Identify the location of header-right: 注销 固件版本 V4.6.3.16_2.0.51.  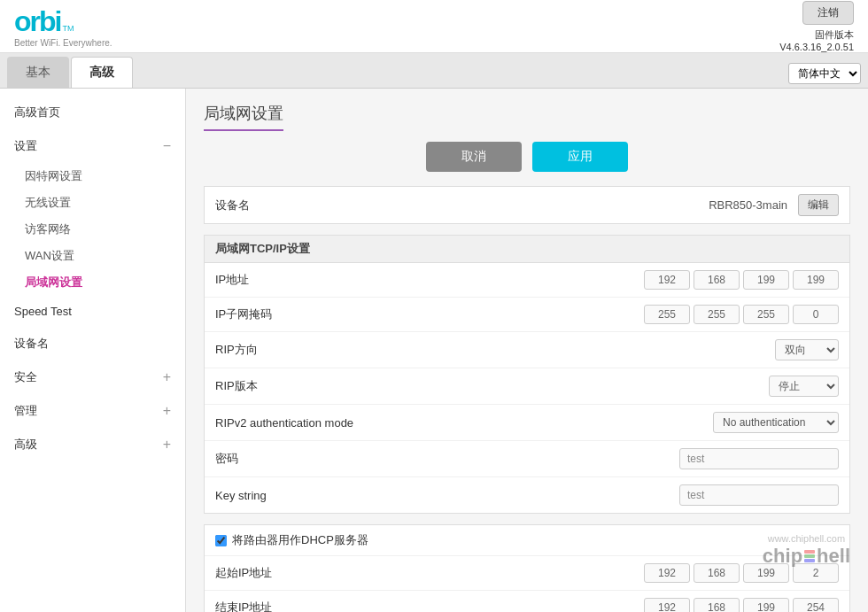
(817, 27).